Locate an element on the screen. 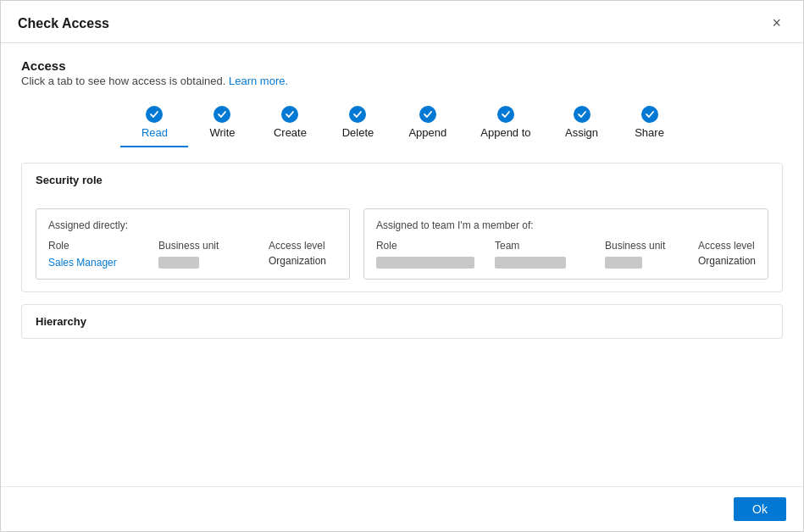 Image resolution: width=804 pixels, height=532 pixels. direct-role-link: Manager is located at coordinates (95, 263).